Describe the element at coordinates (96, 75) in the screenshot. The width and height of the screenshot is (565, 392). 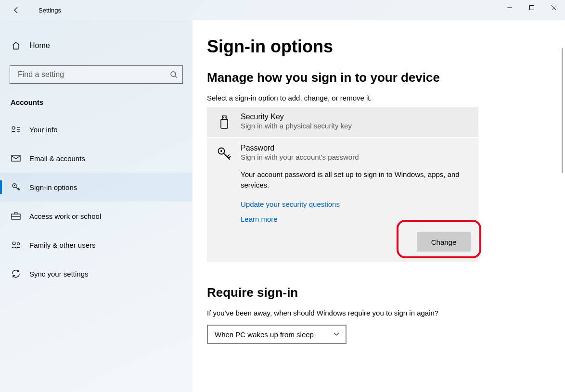
I see `search-box` at that location.